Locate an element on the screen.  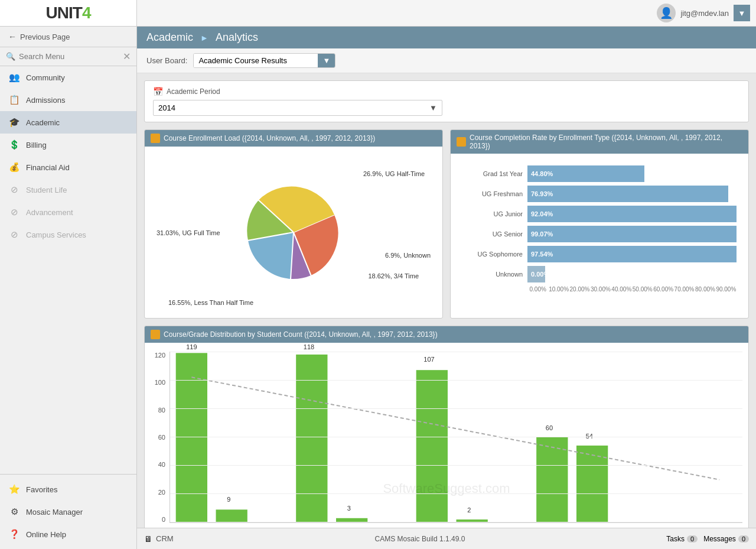
axis-label: 10.00% is located at coordinates (559, 290).